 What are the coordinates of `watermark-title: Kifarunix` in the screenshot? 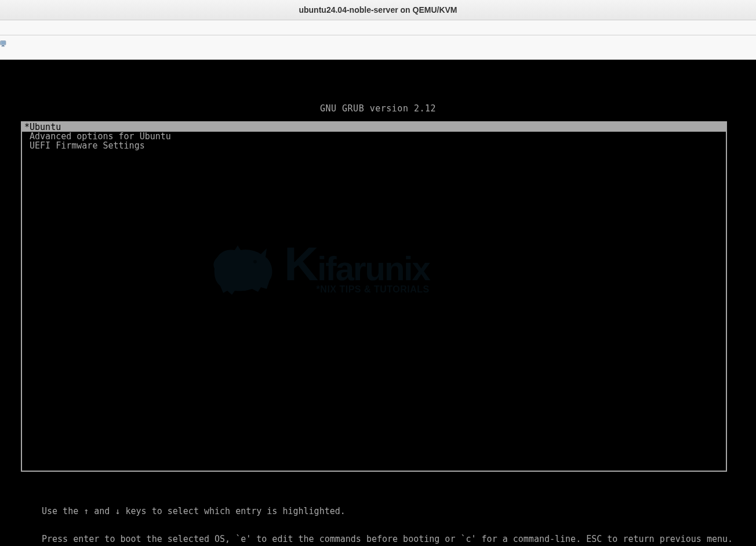 It's located at (357, 264).